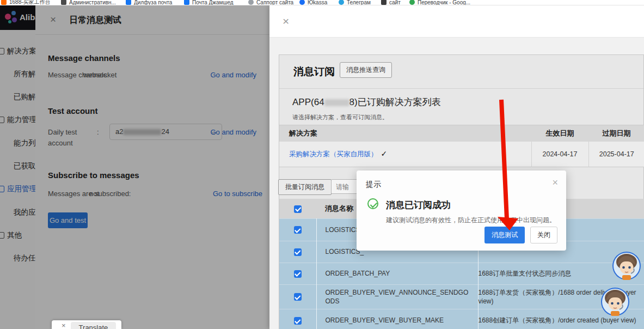  I want to click on success-modal: 提示 × 消息已订阅成功 建议测试消息的有效性，防止在正式使用过程中出现问题。 …, so click(462, 210).